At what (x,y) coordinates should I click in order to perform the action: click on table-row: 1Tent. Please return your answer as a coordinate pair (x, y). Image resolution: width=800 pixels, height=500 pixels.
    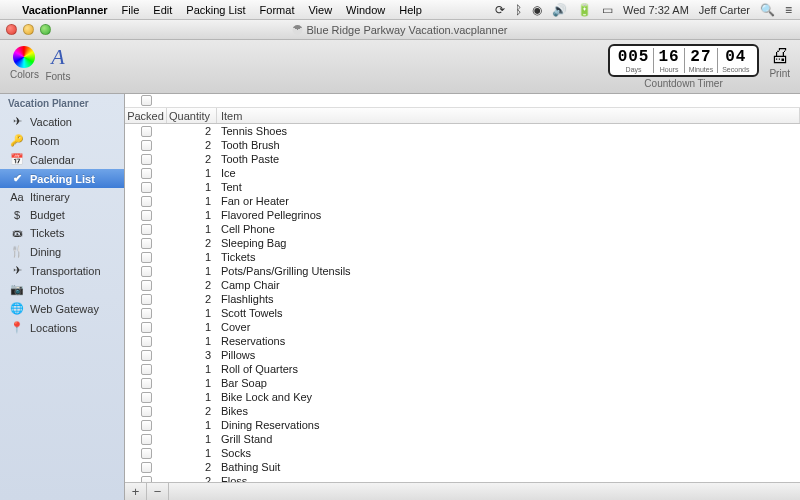
    Looking at the image, I should click on (462, 187).